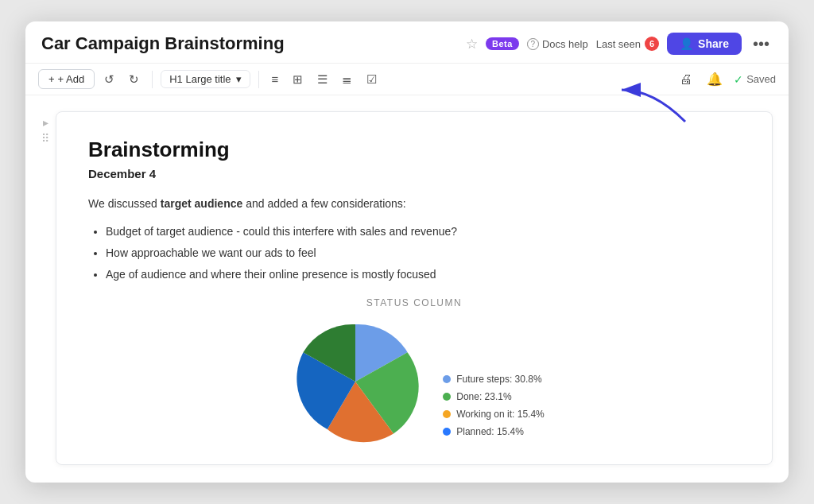  What do you see at coordinates (501, 414) in the screenshot?
I see `legend-label-working: Working on it: 15.4%` at bounding box center [501, 414].